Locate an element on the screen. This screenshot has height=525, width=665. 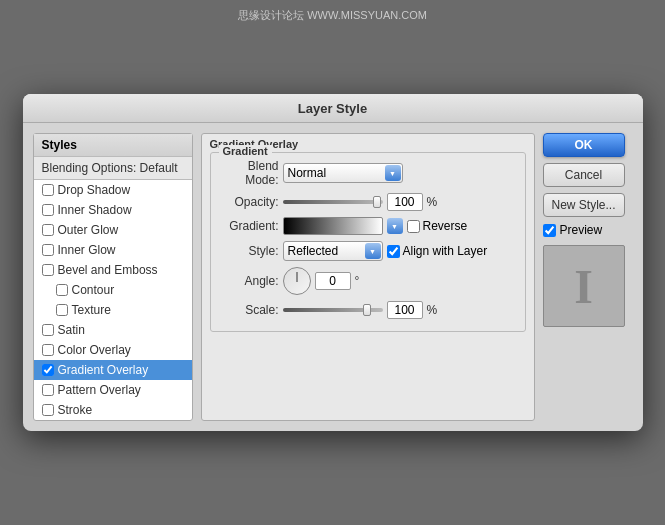
preview-label: Preview is located at coordinates (588, 230).